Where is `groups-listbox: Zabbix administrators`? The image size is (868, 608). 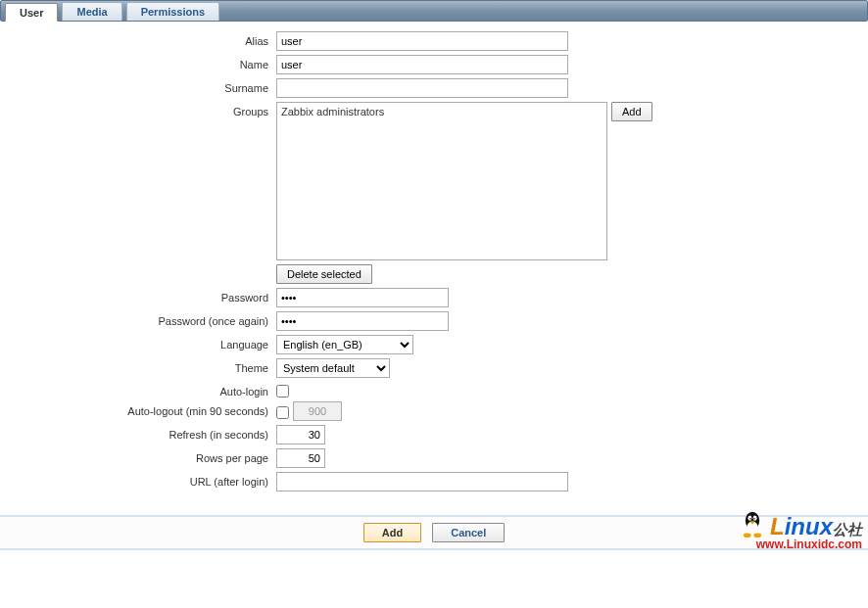 groups-listbox: Zabbix administrators is located at coordinates (442, 181).